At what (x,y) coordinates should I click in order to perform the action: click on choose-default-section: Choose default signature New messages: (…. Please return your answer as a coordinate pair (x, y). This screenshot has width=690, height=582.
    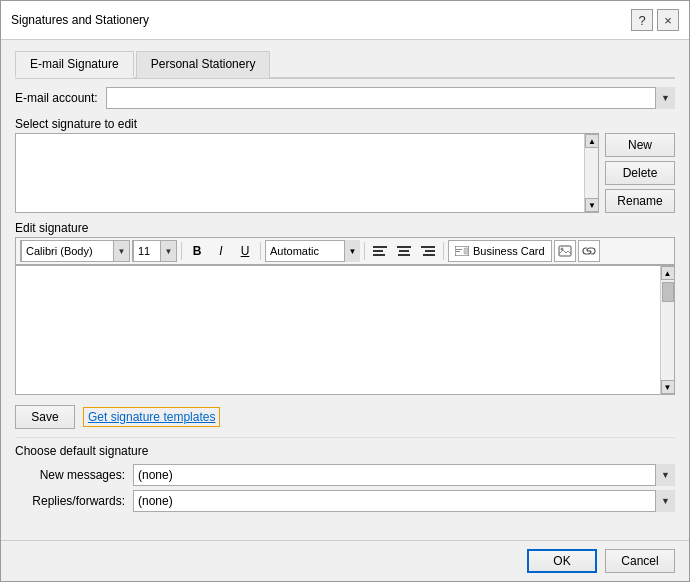
    Looking at the image, I should click on (345, 476).